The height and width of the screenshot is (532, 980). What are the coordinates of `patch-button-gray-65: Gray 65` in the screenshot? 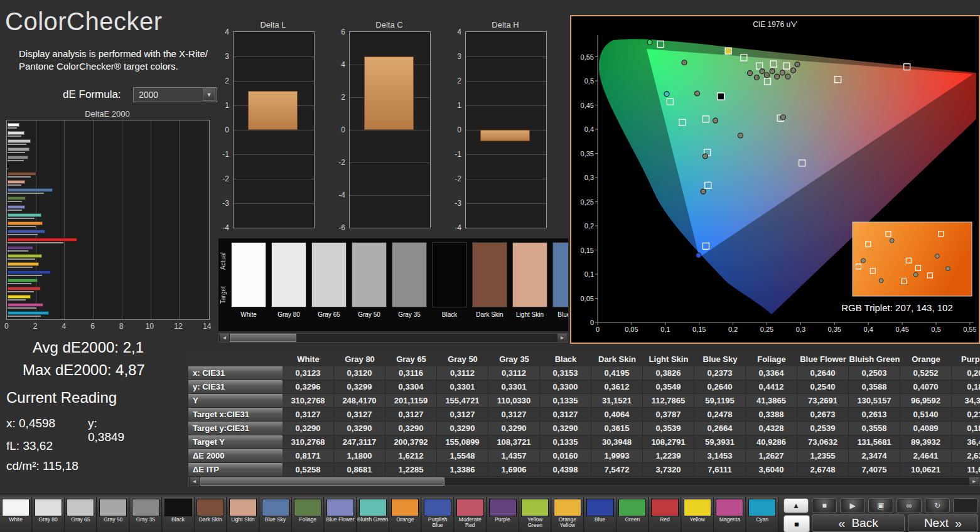 It's located at (80, 514).